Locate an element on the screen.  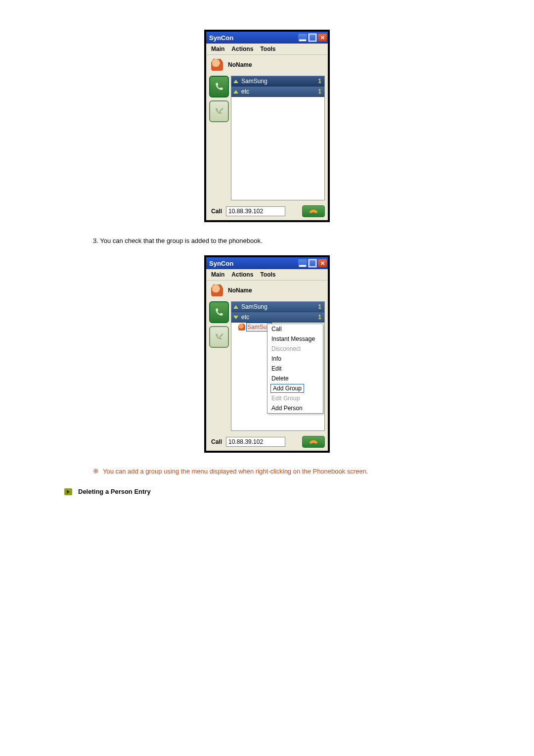
body-area: SamSung 1 etc 1 SamSung C is located at coordinates (267, 367).